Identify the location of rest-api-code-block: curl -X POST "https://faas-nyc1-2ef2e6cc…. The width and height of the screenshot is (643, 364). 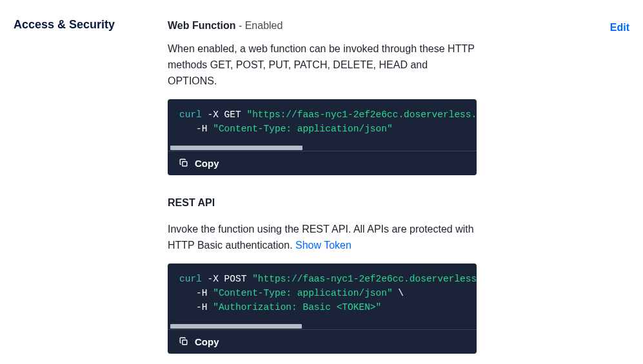
(322, 294).